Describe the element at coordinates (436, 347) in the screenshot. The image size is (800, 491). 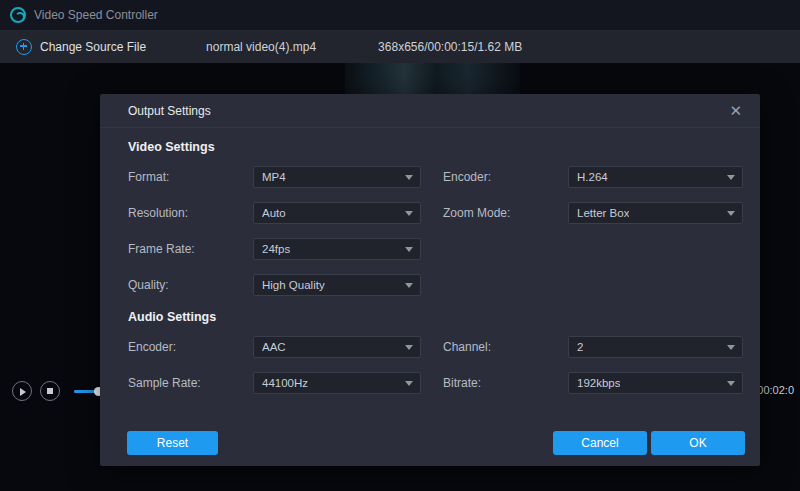
I see `row-audio-encoder-channel: Encoder: AAC Channel: 2` at that location.